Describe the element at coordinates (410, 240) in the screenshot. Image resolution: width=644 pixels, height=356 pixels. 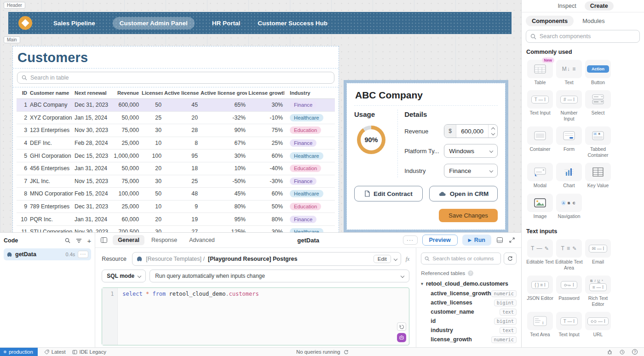
I see `query-more-options-button: ···` at that location.